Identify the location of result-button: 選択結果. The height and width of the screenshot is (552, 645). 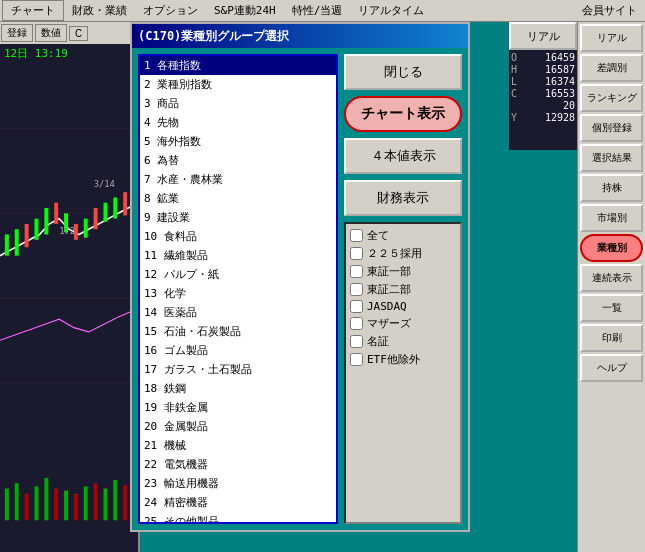
(612, 158).